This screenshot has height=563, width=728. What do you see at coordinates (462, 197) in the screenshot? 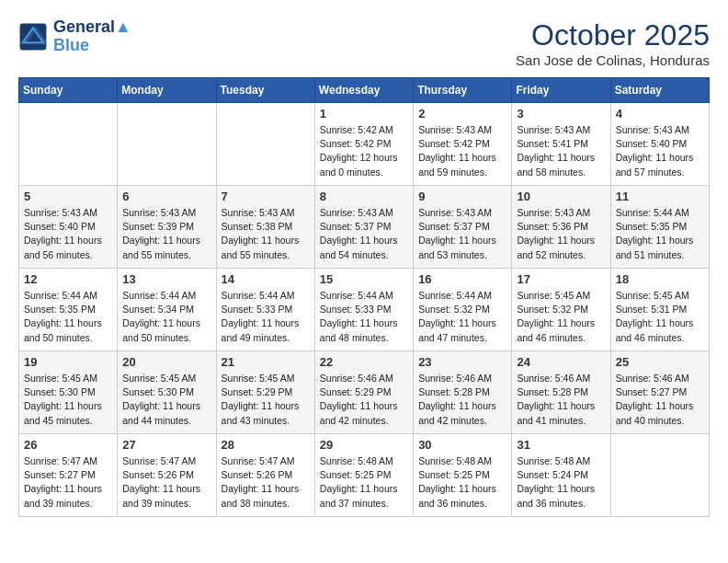
I see `day-number: 9` at bounding box center [462, 197].